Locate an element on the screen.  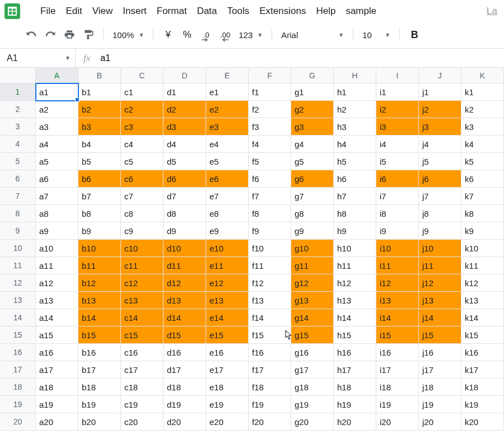
cell: c20 is located at coordinates (142, 422).